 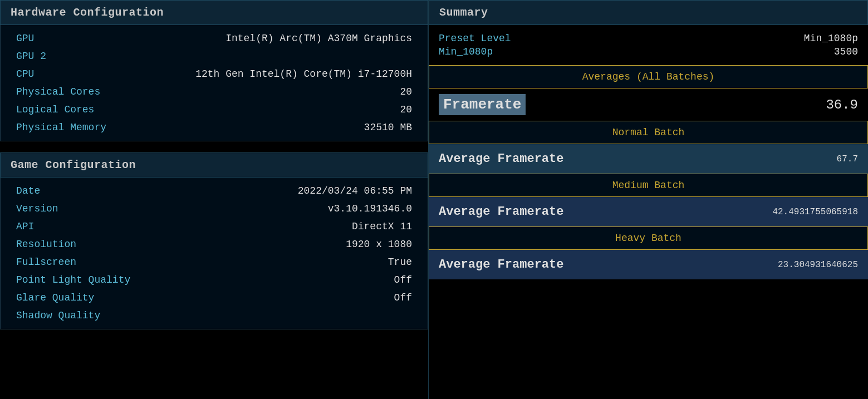 What do you see at coordinates (304, 74) in the screenshot?
I see `cpu-value: 12th Gen Intel(R) Core(TM) i7-12700H` at bounding box center [304, 74].